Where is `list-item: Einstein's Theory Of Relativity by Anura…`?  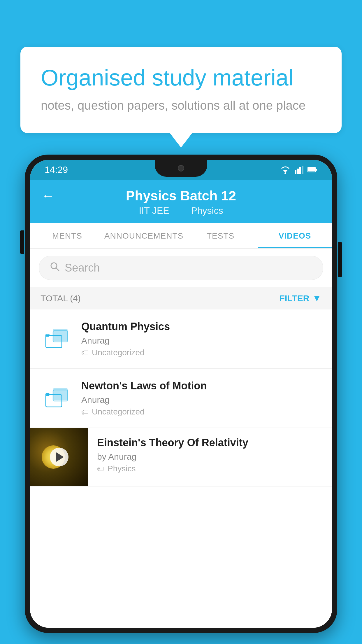 list-item: Einstein's Theory Of Relativity by Anura… is located at coordinates (181, 457).